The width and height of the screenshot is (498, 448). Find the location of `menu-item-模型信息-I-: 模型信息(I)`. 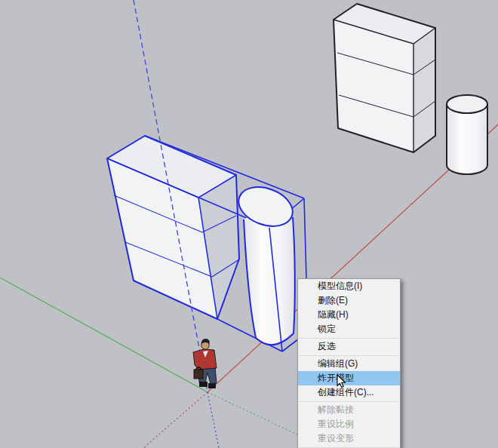

menu-item-模型信息-I-: 模型信息(I) is located at coordinates (349, 287).